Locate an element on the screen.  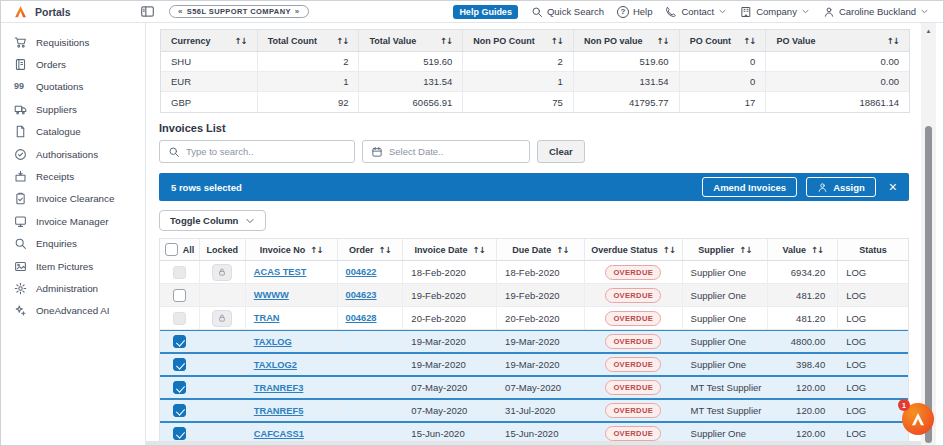
sidebar-item-authorisations: Authorisations is located at coordinates (73, 154).